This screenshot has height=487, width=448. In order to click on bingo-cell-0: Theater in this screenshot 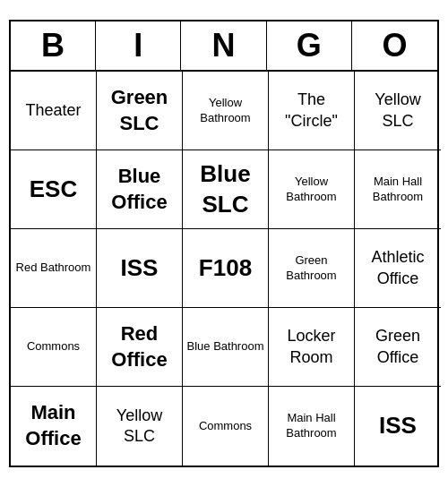, I will do `click(54, 111)`.